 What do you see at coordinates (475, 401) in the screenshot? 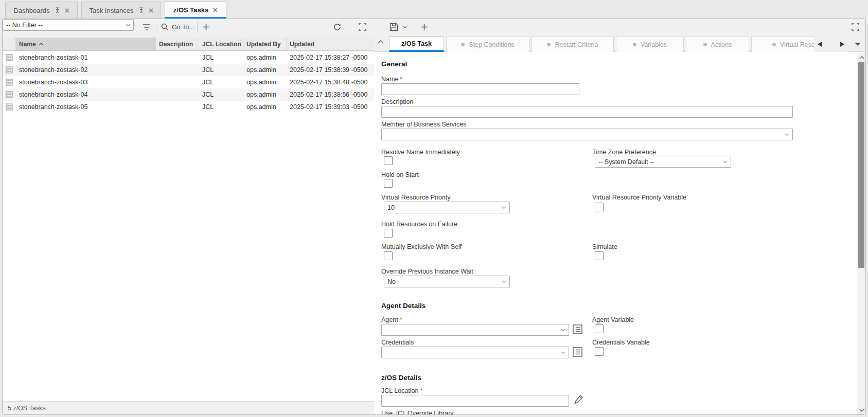
I see `jcl-location-input` at bounding box center [475, 401].